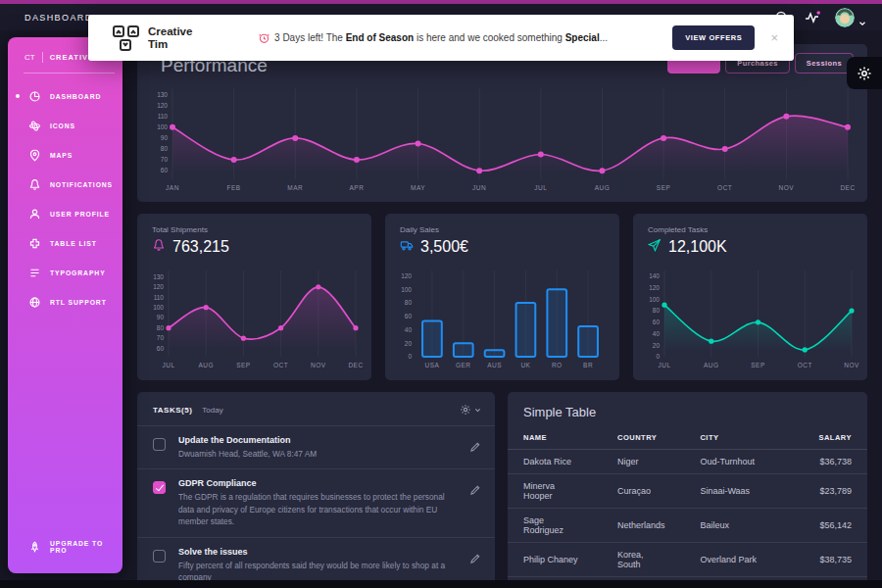 This screenshot has width=882, height=588. I want to click on send-icon, so click(655, 245).